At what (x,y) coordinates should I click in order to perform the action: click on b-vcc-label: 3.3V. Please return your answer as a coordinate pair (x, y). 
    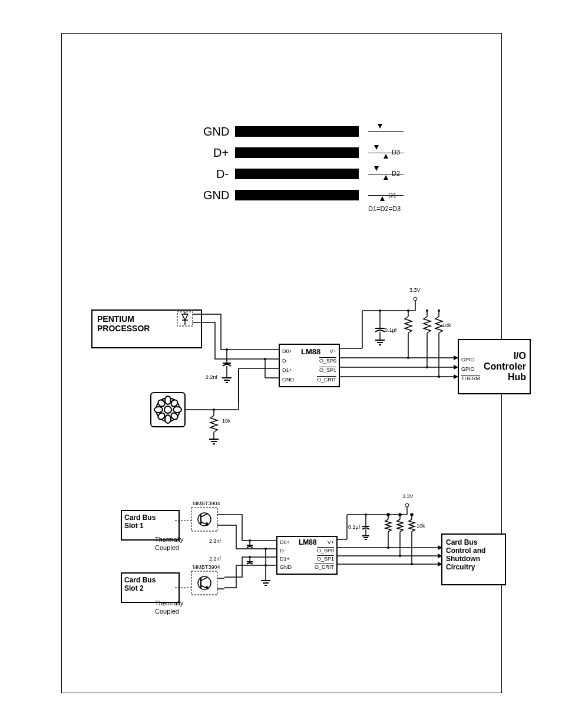
    Looking at the image, I should click on (408, 496).